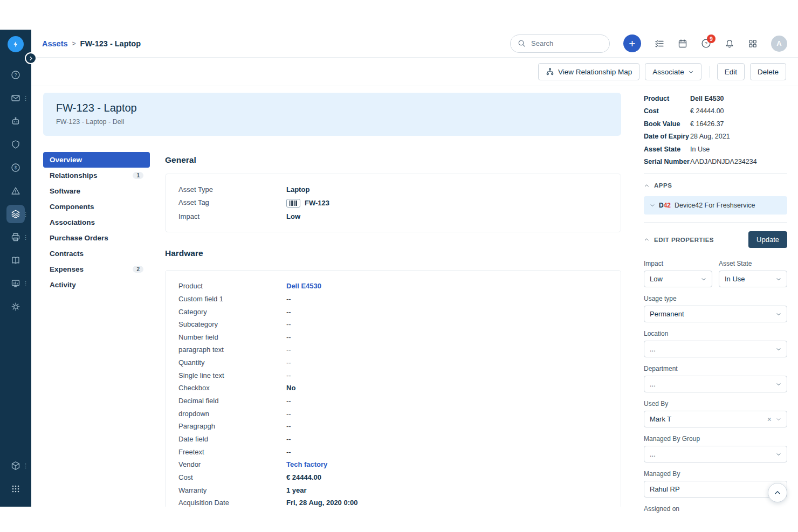 Image resolution: width=798 pixels, height=532 pixels. What do you see at coordinates (16, 98) in the screenshot?
I see `sidebar-item-tickets: ⋮` at bounding box center [16, 98].